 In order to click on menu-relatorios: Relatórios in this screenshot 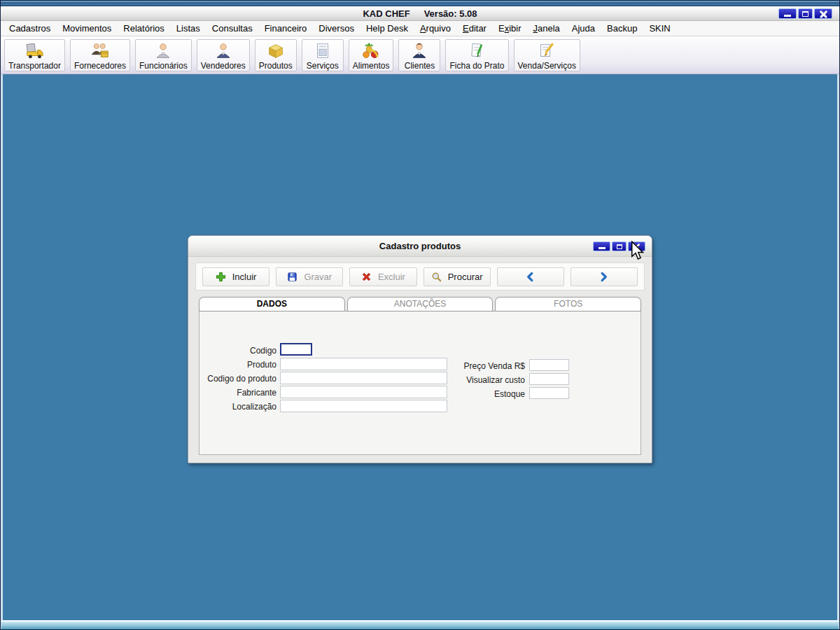, I will do `click(144, 28)`.